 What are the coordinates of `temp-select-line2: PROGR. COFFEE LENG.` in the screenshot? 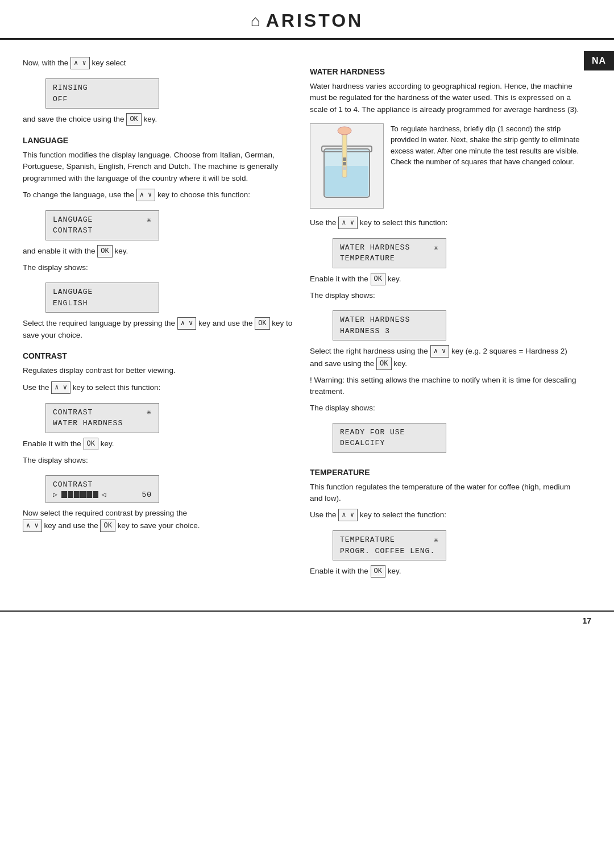 It's located at (389, 551).